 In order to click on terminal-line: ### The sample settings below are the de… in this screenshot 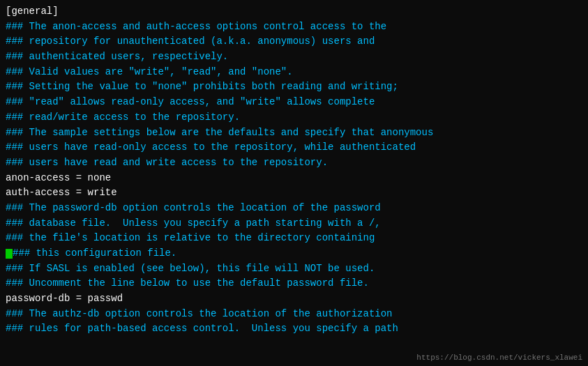, I will do `click(294, 133)`.